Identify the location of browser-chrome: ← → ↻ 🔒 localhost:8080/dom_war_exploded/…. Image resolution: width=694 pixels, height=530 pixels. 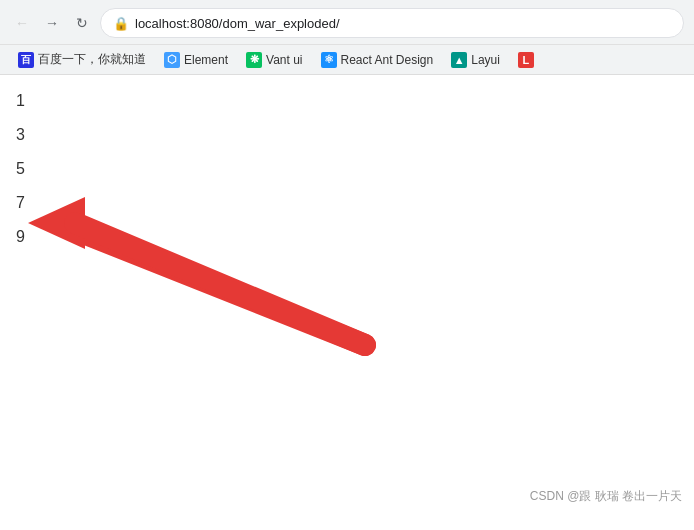
(347, 38).